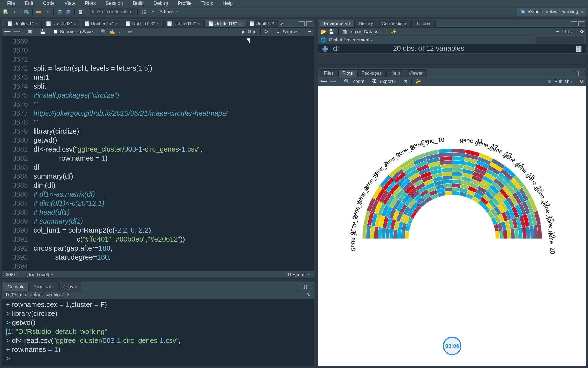 The image size is (588, 368). Describe the element at coordinates (281, 24) in the screenshot. I see `tab-overflow: »` at that location.